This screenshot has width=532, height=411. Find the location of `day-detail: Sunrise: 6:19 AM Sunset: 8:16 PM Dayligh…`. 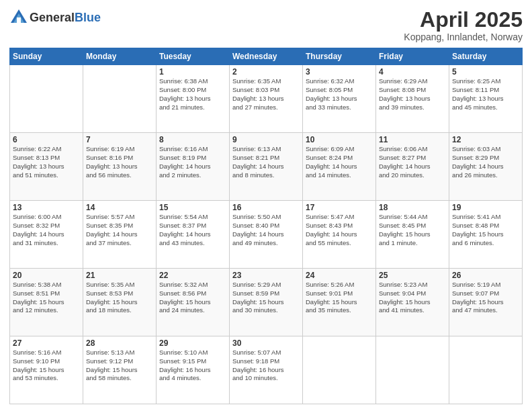

day-detail: Sunrise: 6:19 AM Sunset: 8:16 PM Dayligh… is located at coordinates (120, 163).